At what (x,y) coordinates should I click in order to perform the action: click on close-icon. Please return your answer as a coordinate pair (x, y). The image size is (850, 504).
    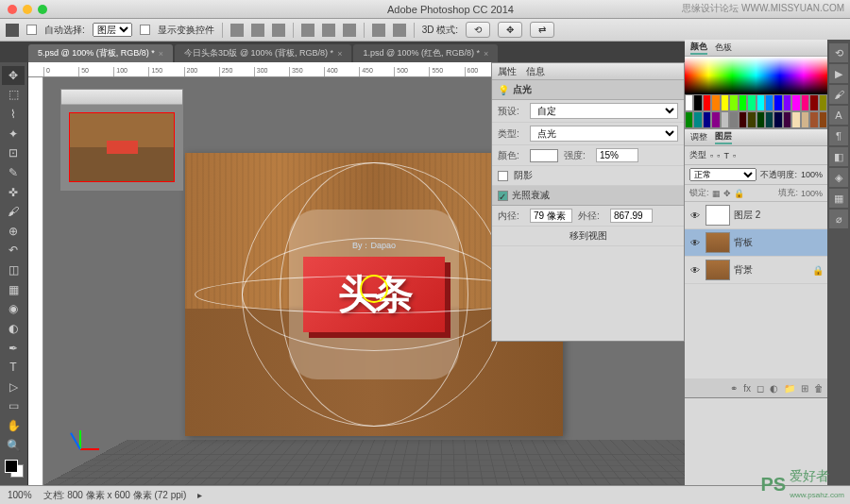
    Looking at the image, I should click on (12, 9).